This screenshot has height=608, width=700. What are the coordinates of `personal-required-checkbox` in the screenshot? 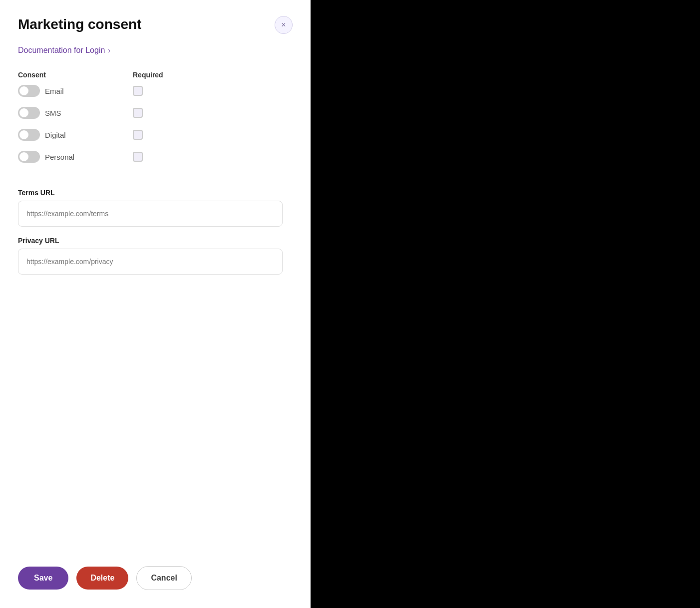 It's located at (138, 157).